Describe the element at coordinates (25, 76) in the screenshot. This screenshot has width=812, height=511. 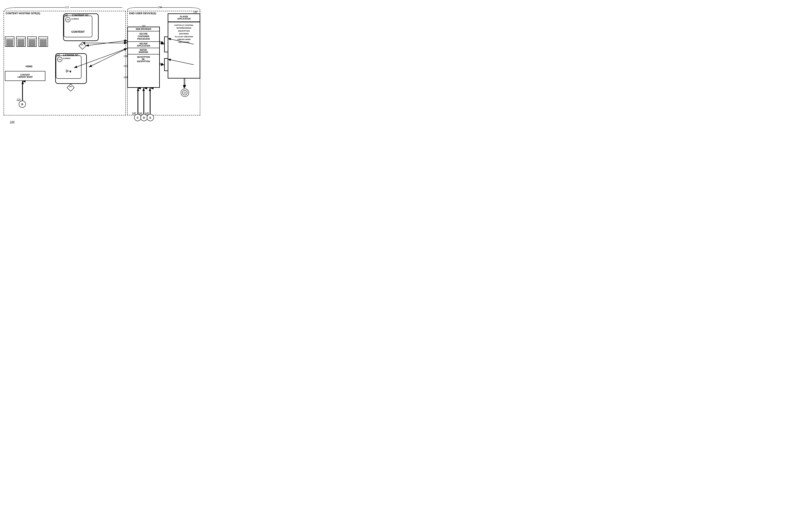
I see `content-library-box: CONTENT LIBRARY MGMT` at that location.